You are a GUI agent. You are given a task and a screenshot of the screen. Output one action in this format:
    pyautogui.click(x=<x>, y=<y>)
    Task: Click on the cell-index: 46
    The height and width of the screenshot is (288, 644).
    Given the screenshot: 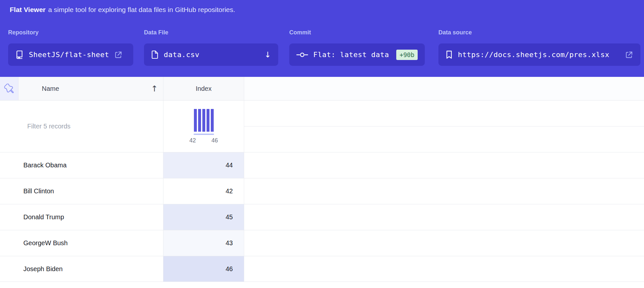 What is the action you would take?
    pyautogui.click(x=204, y=269)
    